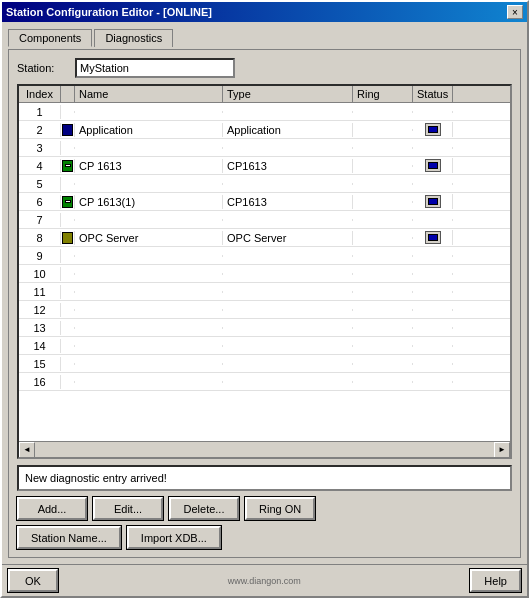 This screenshot has width=529, height=598. What do you see at coordinates (264, 274) in the screenshot?
I see `table-row: 10` at bounding box center [264, 274].